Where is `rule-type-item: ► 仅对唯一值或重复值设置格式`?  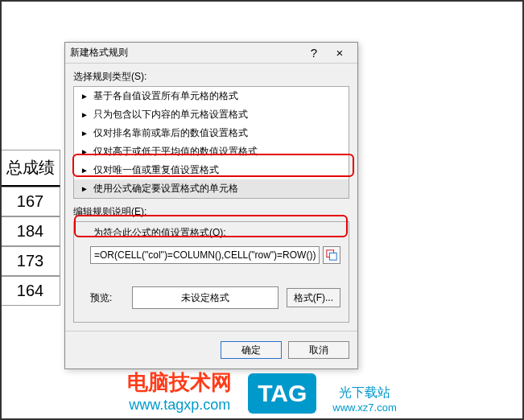
rule-type-item: ► 仅对唯一值或重复值设置格式 is located at coordinates (211, 171).